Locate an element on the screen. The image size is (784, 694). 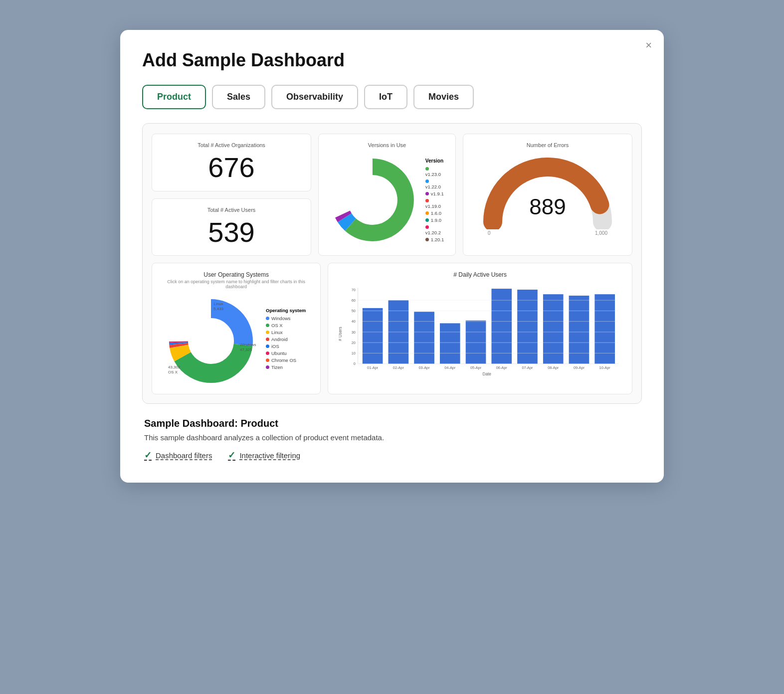
versions-title: Versions in Use is located at coordinates (387, 145).